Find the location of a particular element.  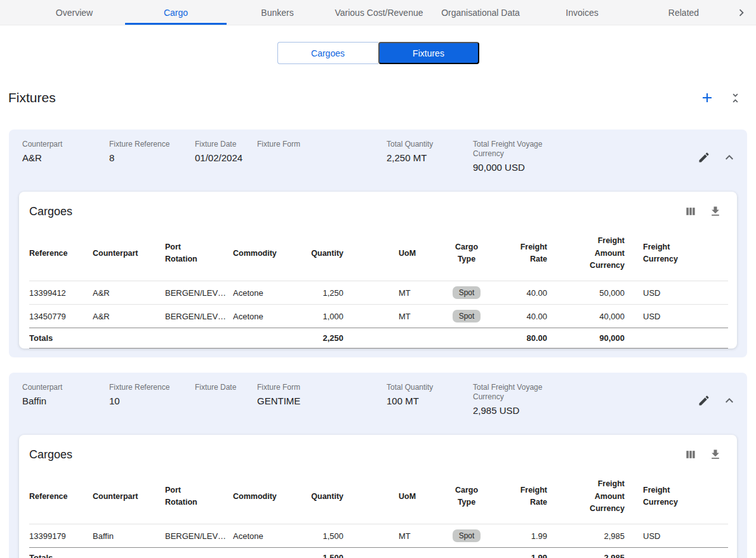

cell-reference: 13399412 is located at coordinates (61, 293).